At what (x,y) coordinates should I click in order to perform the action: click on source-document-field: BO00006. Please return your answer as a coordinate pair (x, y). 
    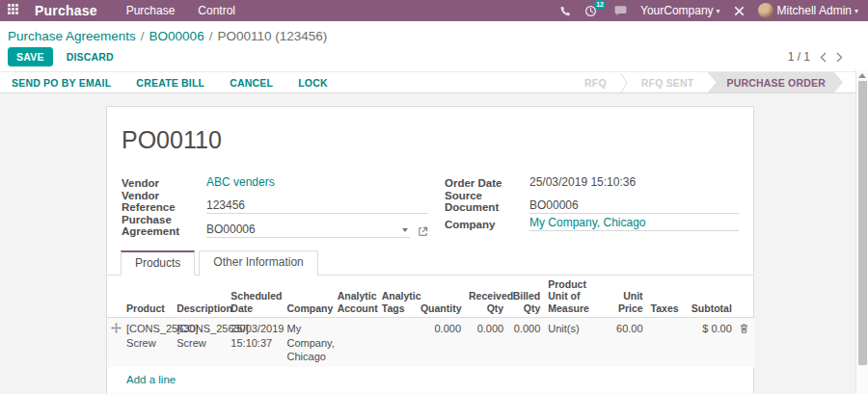
    Looking at the image, I should click on (635, 206).